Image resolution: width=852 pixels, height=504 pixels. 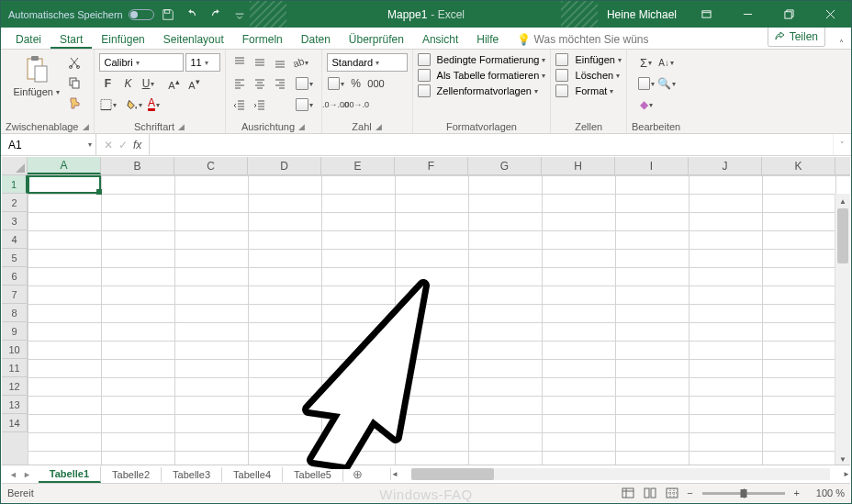 What do you see at coordinates (74, 83) in the screenshot?
I see `copy-button` at bounding box center [74, 83].